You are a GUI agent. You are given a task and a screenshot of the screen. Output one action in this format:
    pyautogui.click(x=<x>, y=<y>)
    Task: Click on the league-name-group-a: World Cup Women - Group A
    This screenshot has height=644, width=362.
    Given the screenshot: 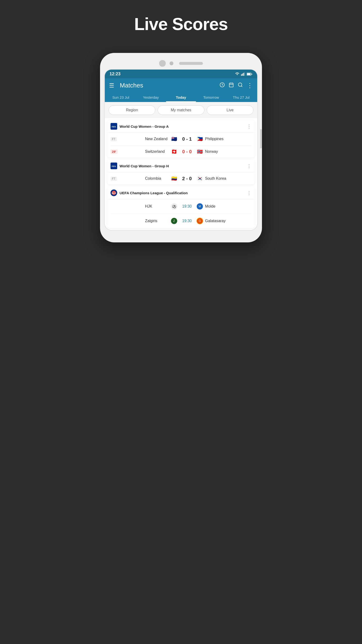 What is the action you would take?
    pyautogui.click(x=183, y=126)
    